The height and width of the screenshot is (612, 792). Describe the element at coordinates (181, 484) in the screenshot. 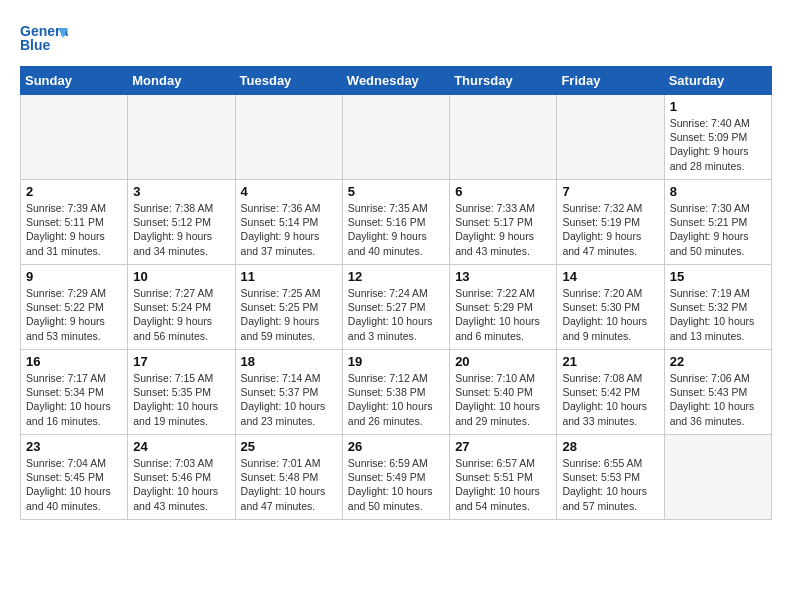

I see `day-info: Sunrise: 7:03 AM Sunset: 5:46 PM Dayligh…` at that location.